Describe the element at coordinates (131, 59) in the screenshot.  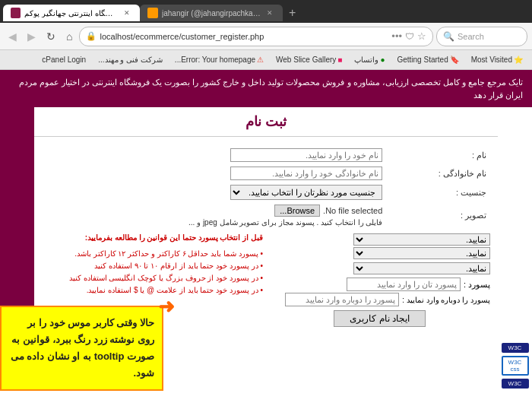
I see `bookmark-tech: شرکت فنی و مهند...` at that location.